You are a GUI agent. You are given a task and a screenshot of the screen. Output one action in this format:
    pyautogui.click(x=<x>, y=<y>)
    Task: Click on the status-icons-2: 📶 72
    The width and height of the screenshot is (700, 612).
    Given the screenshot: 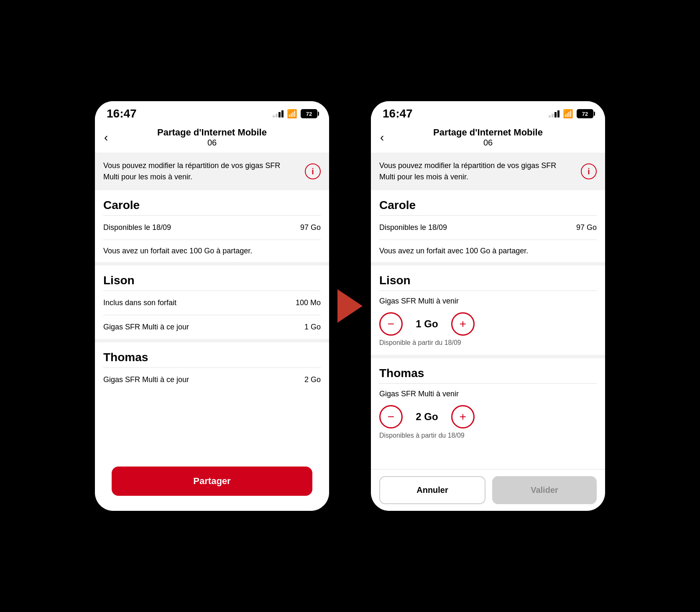 What is the action you would take?
    pyautogui.click(x=571, y=114)
    